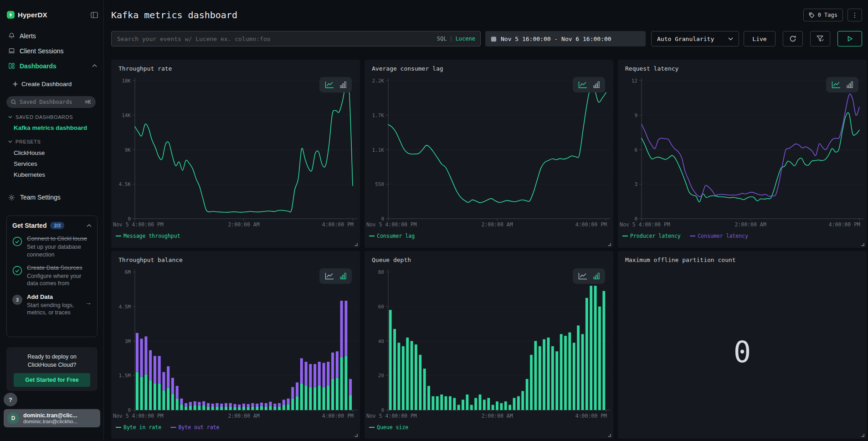  What do you see at coordinates (793, 39) in the screenshot?
I see `refresh-icon` at bounding box center [793, 39].